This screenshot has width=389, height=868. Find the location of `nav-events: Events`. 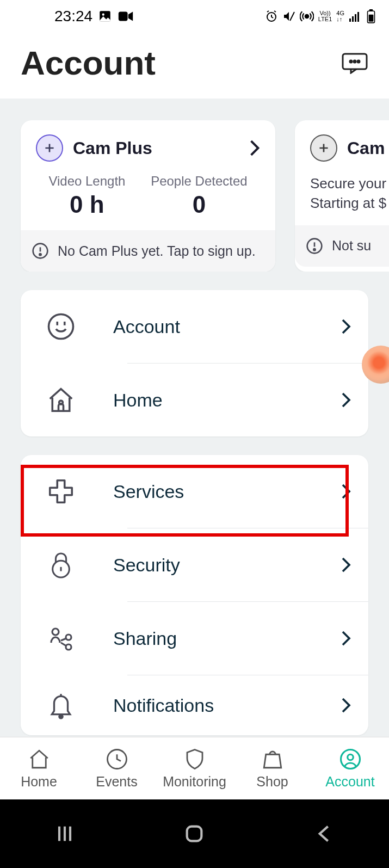

nav-events: Events is located at coordinates (116, 768).